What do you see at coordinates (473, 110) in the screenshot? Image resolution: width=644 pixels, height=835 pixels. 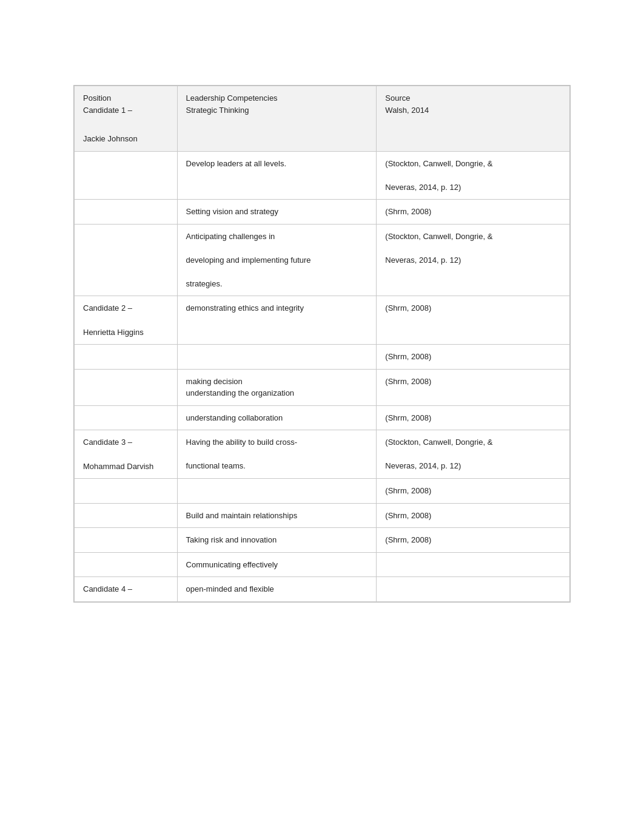 I see `header-source-sub: Walsh, 2014` at bounding box center [473, 110].